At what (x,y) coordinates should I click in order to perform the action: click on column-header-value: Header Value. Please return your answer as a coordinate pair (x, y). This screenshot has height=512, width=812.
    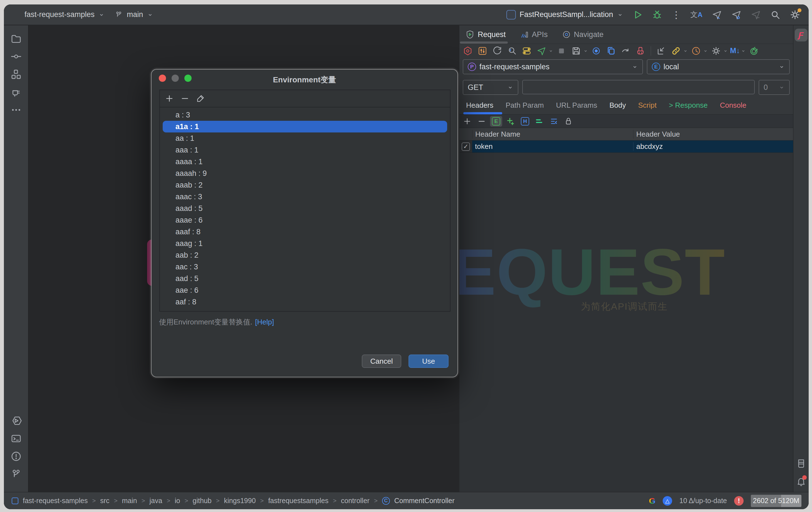
    Looking at the image, I should click on (713, 134).